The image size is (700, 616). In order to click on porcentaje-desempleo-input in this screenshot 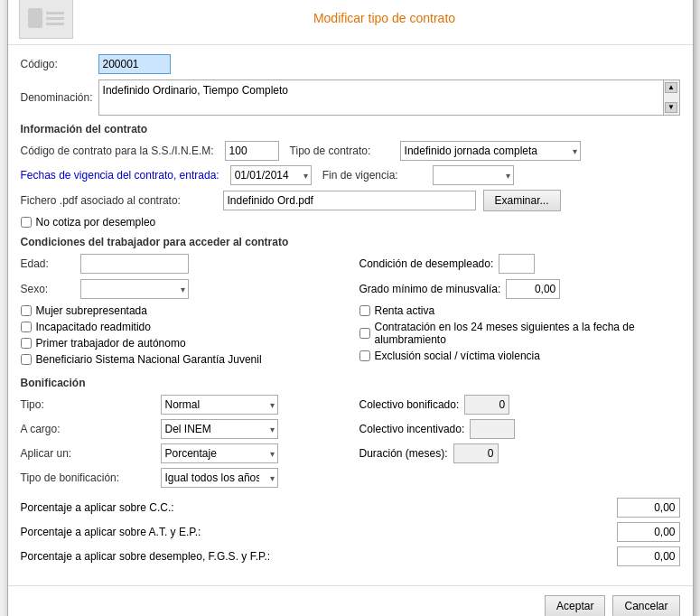, I will do `click(649, 556)`.